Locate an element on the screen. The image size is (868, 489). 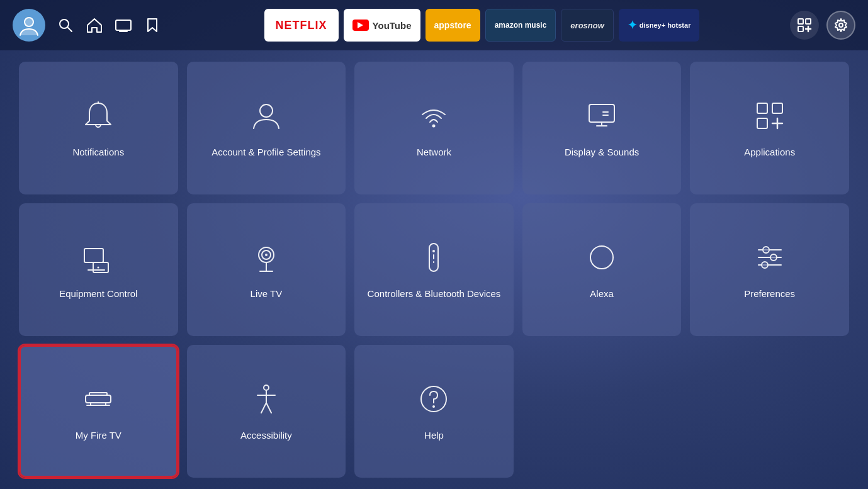
tile-network-label: Network is located at coordinates (434, 152).